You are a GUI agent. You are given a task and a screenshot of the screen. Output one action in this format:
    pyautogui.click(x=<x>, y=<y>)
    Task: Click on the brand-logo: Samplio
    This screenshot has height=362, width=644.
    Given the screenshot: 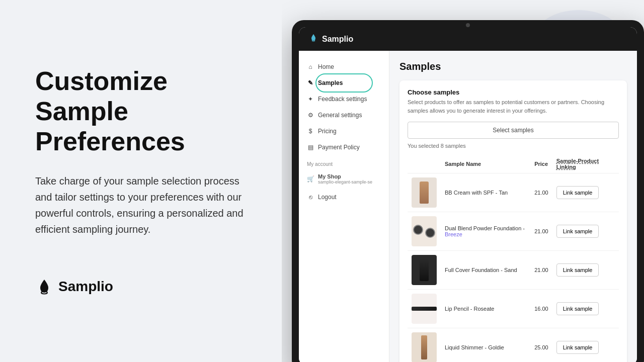 What is the action you would take?
    pyautogui.click(x=141, y=287)
    